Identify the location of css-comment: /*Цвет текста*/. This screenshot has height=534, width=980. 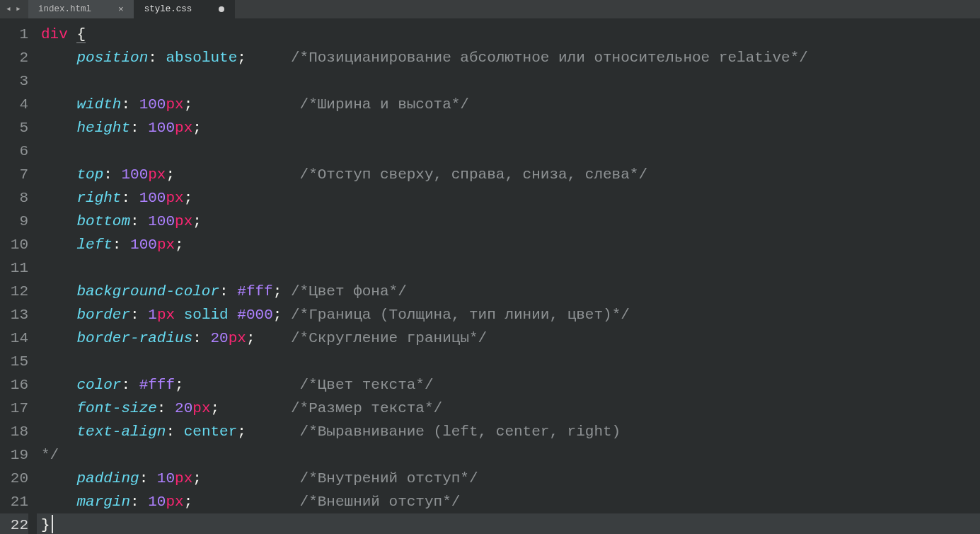
(367, 385).